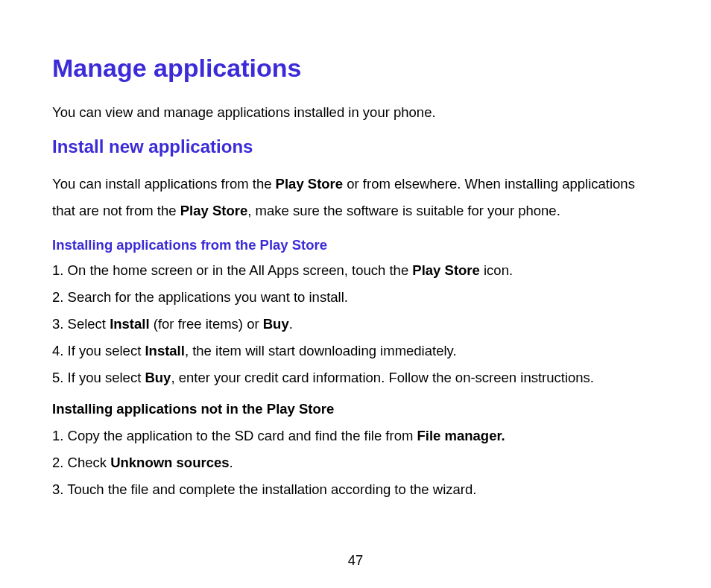 This screenshot has height=588, width=711. What do you see at coordinates (356, 560) in the screenshot?
I see `page-number: 47` at bounding box center [356, 560].